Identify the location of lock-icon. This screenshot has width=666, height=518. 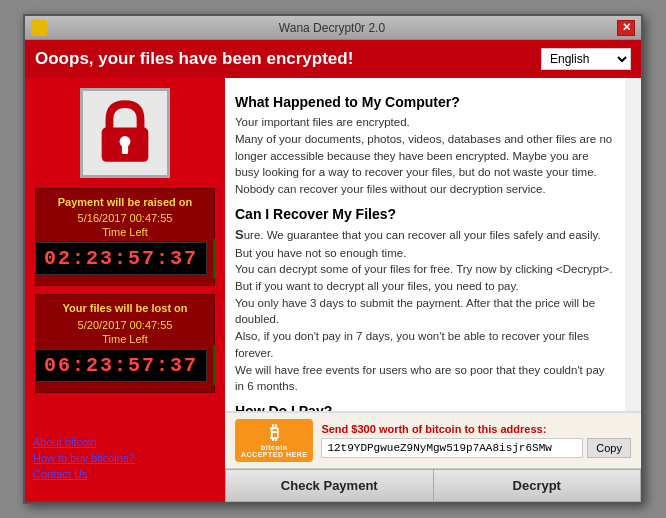
(125, 133).